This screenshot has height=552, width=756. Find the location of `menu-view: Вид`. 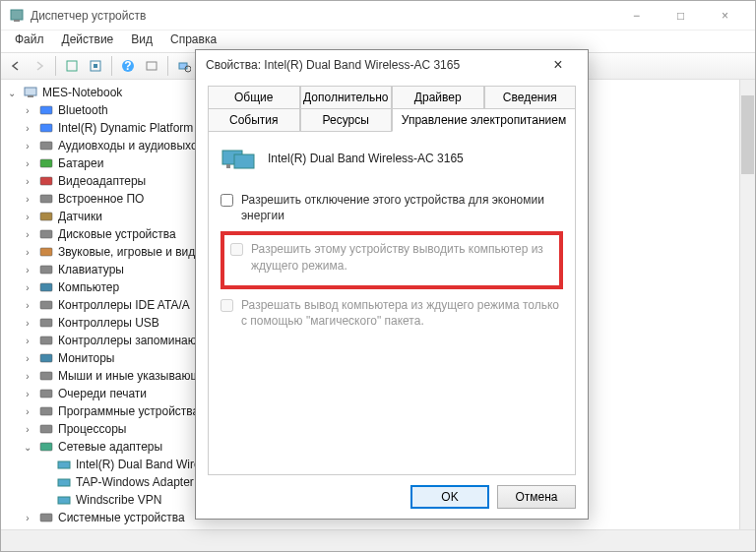

menu-view: Вид is located at coordinates (142, 41).